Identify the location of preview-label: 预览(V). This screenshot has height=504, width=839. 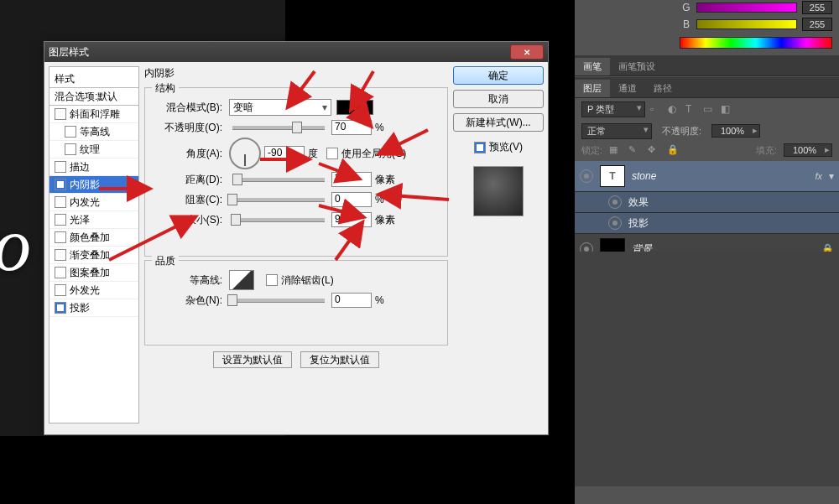
(506, 148).